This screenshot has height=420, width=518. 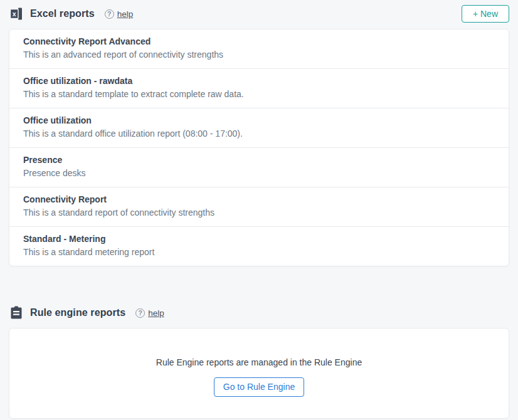 I want to click on report-row: Connectivity Report This is a standard r…, so click(x=259, y=207).